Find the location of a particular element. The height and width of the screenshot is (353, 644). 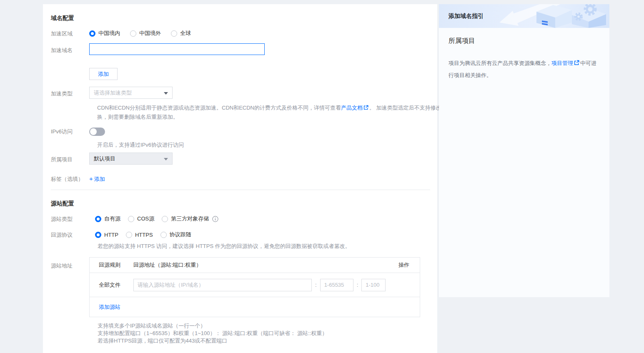

origin-note-line: 若选择HTTPS回源，端口仅可配置为443或不配置端口 is located at coordinates (213, 341).